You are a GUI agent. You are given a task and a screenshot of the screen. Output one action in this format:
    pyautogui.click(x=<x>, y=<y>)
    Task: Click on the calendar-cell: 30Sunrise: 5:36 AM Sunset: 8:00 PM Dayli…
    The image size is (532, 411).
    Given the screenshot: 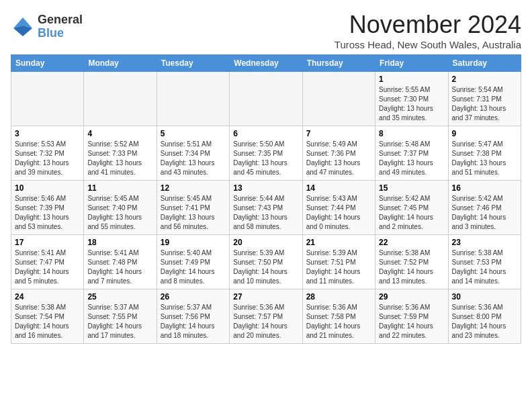 What is the action you would take?
    pyautogui.click(x=484, y=317)
    